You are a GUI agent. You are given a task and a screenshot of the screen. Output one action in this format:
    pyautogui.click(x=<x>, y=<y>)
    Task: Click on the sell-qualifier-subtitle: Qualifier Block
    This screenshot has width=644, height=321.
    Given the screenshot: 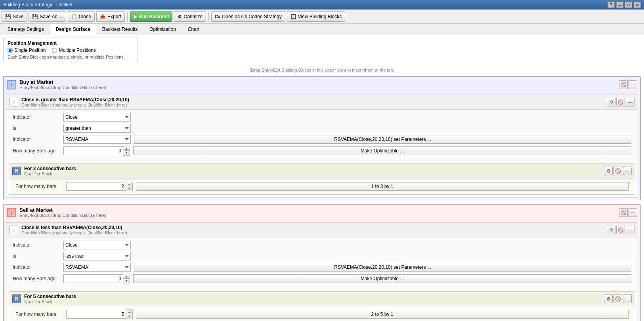 What is the action you would take?
    pyautogui.click(x=50, y=302)
    